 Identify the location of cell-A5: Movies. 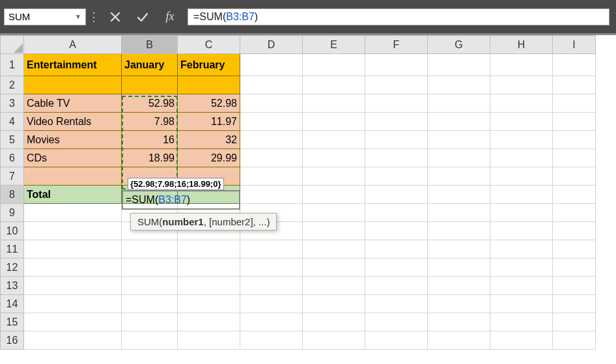
(73, 140).